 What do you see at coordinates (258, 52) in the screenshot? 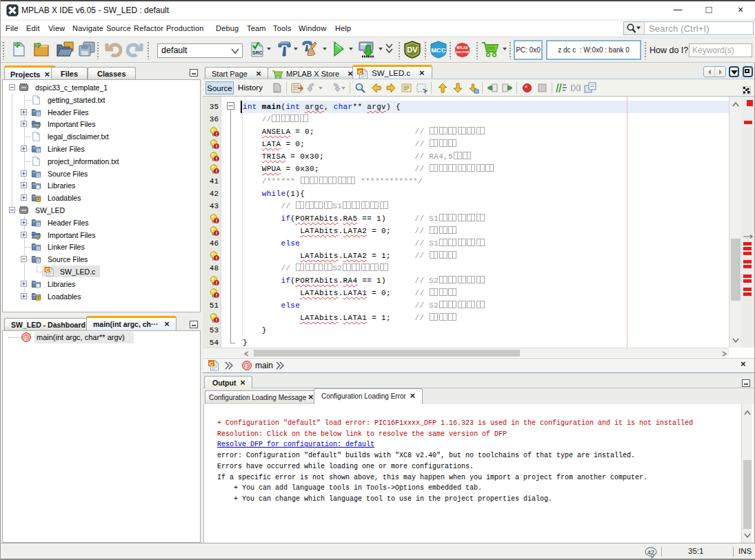
I see `svg-text: SRC` at bounding box center [258, 52].